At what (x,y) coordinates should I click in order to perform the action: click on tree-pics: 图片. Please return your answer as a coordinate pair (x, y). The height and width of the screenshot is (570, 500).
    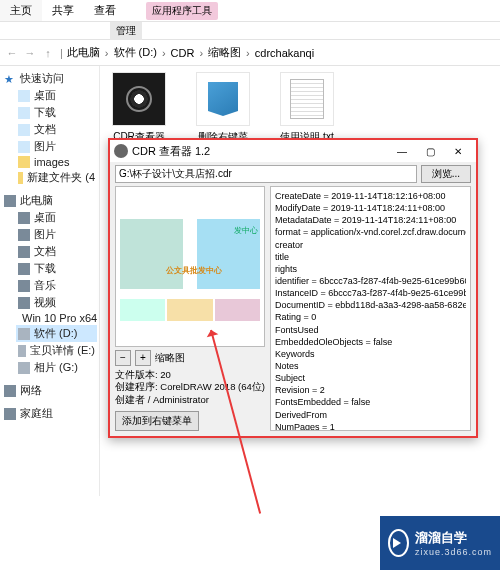
    Looking at the image, I should click on (56, 146).